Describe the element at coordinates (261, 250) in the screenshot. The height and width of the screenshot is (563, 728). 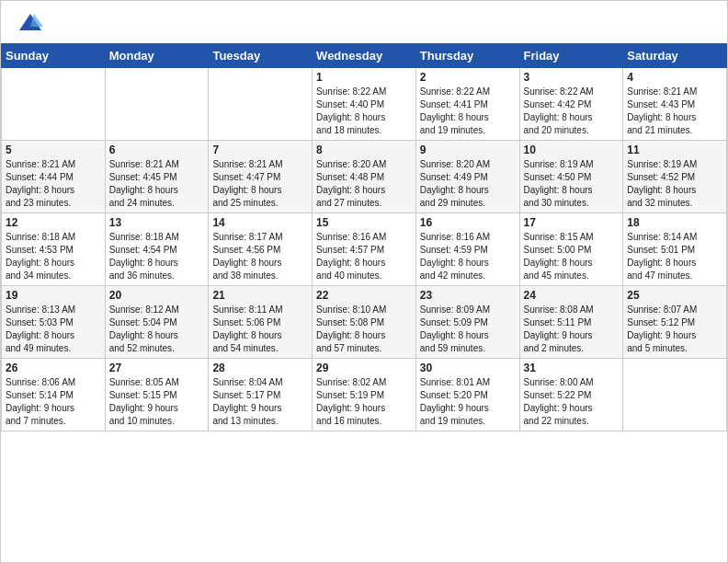
I see `calendar-cell: 14Sunrise: 8:17 AM Sunset: 4:56 PM Dayli…` at that location.